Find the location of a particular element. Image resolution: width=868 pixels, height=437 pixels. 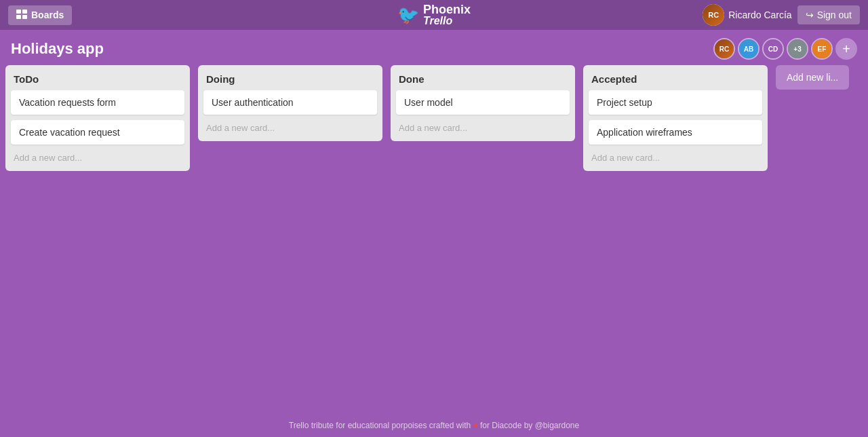

board-title: Holidays app is located at coordinates (57, 49).